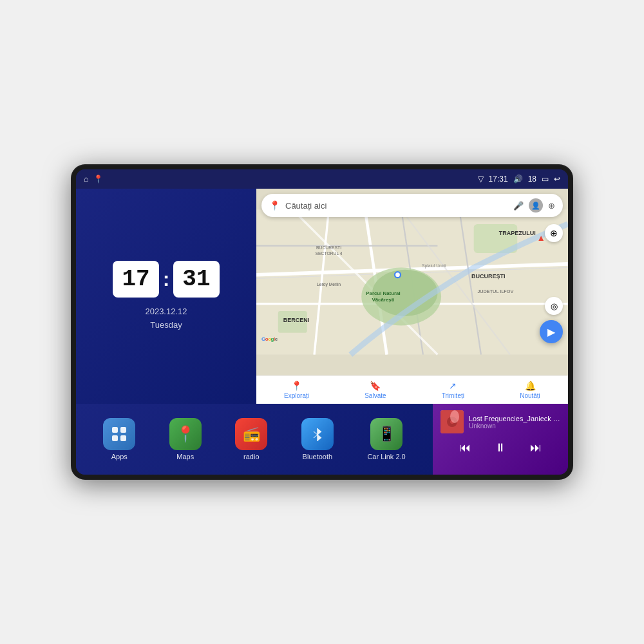 The image size is (644, 644). What do you see at coordinates (296, 386) in the screenshot?
I see `explore-icon: 📍` at bounding box center [296, 386].